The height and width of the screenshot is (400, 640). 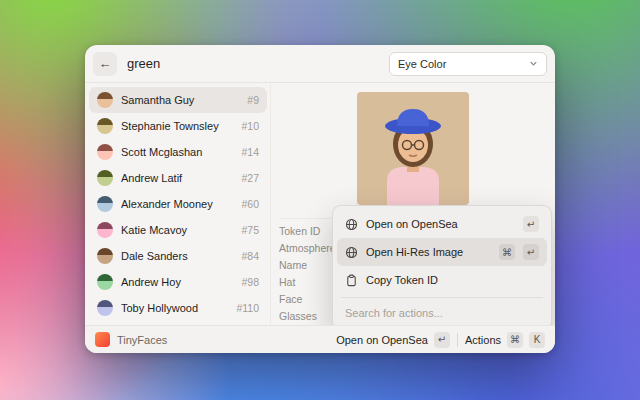 I want to click on actions-search-input, so click(x=442, y=313).